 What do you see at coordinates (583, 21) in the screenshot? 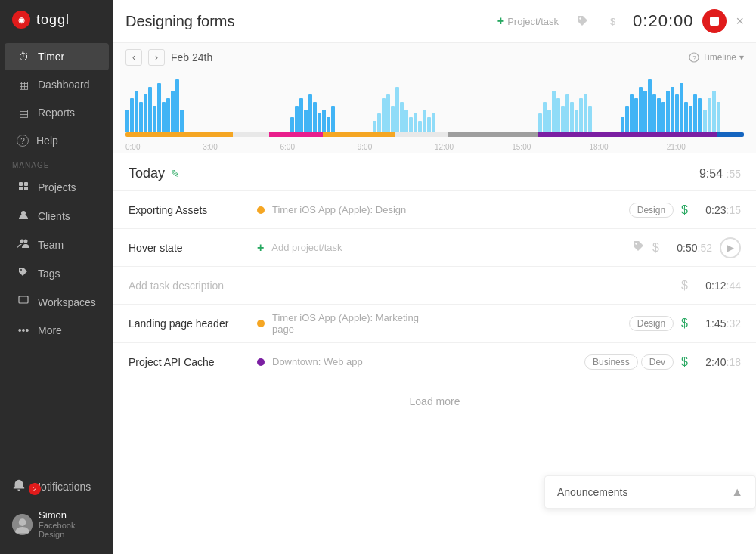
I see `tag-icon` at bounding box center [583, 21].